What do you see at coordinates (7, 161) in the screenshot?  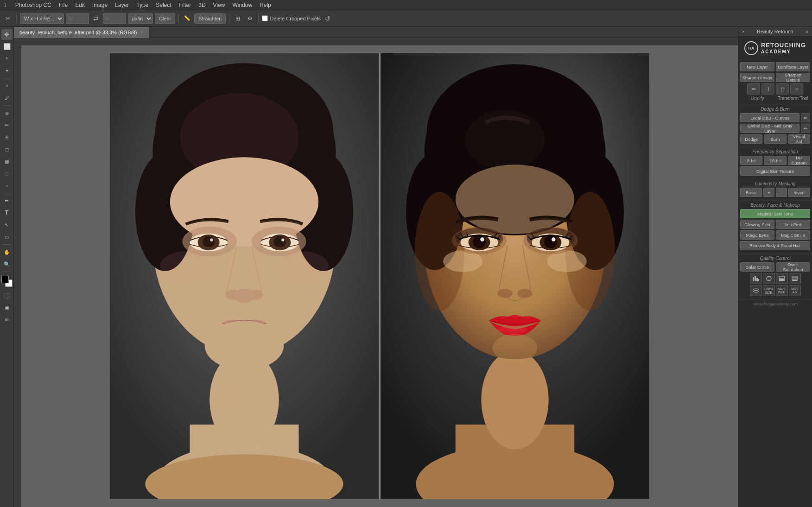 I see `tool-gradient: ▦` at bounding box center [7, 161].